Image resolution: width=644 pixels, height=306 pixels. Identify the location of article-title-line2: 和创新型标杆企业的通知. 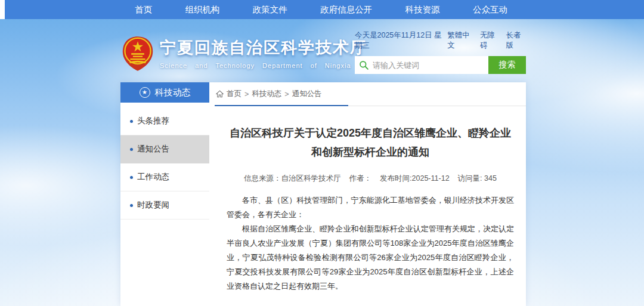
(370, 153).